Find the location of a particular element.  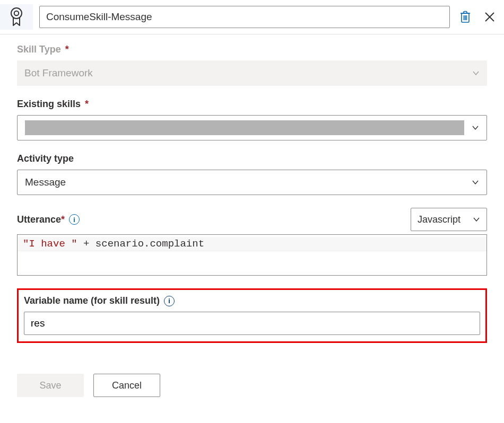

close-icon is located at coordinates (490, 17).